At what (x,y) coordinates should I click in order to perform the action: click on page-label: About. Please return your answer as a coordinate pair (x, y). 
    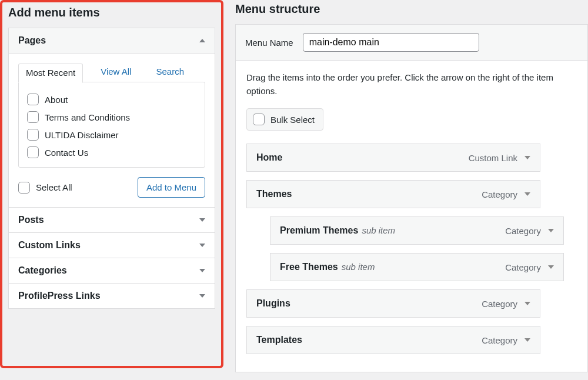
    Looking at the image, I should click on (56, 100).